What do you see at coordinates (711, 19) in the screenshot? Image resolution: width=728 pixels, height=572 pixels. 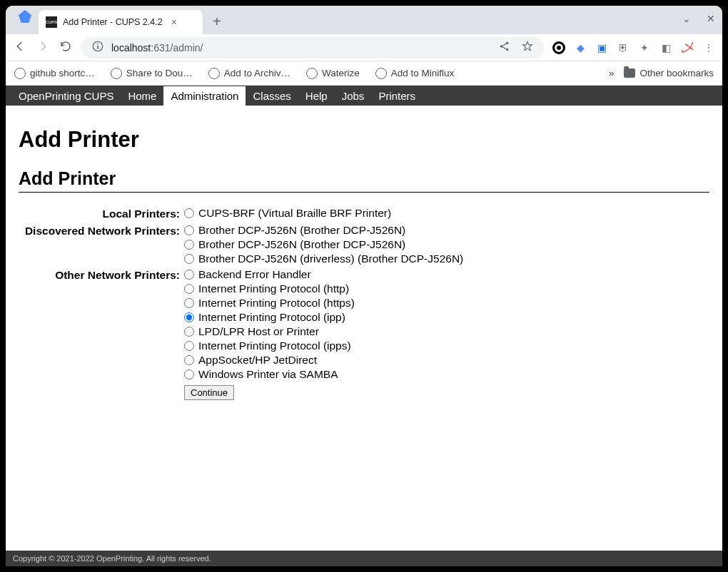 I see `window-close-button: ✕` at bounding box center [711, 19].